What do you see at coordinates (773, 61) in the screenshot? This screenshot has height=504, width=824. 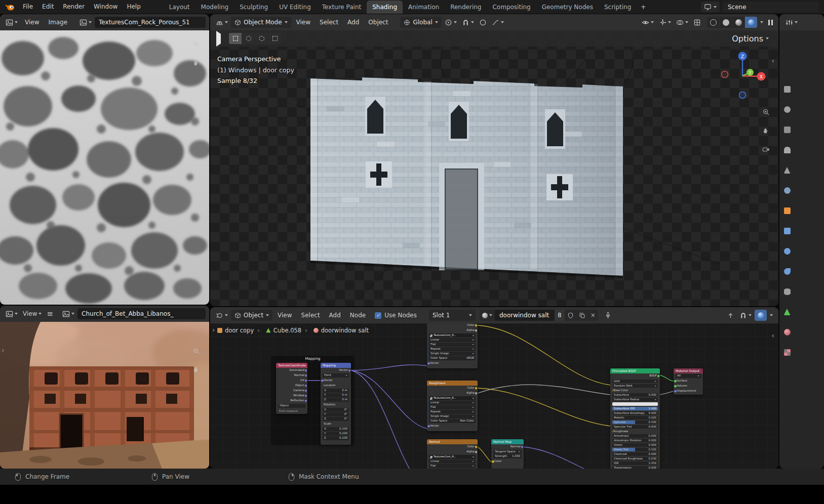 I see `sidebar-toggle-icon` at bounding box center [773, 61].